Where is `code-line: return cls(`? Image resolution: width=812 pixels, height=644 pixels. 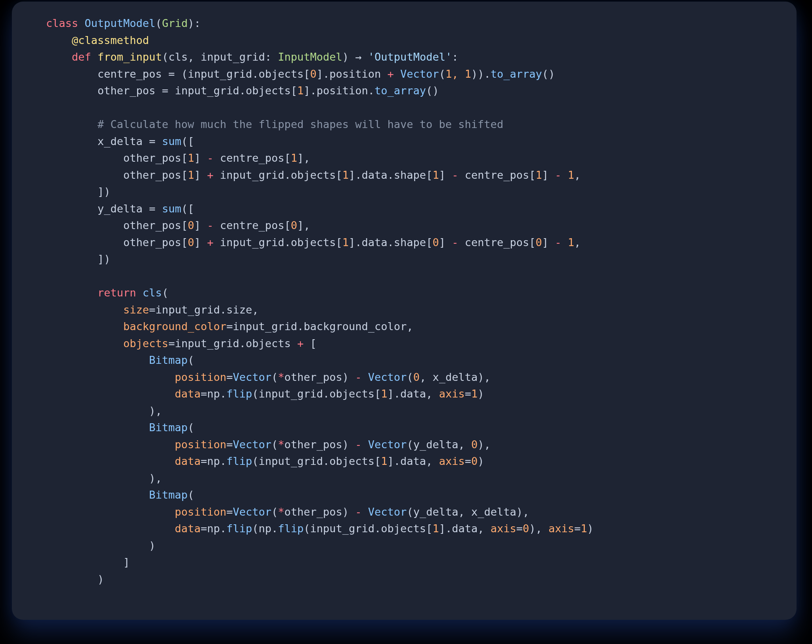
code-line: return cls( is located at coordinates (107, 292).